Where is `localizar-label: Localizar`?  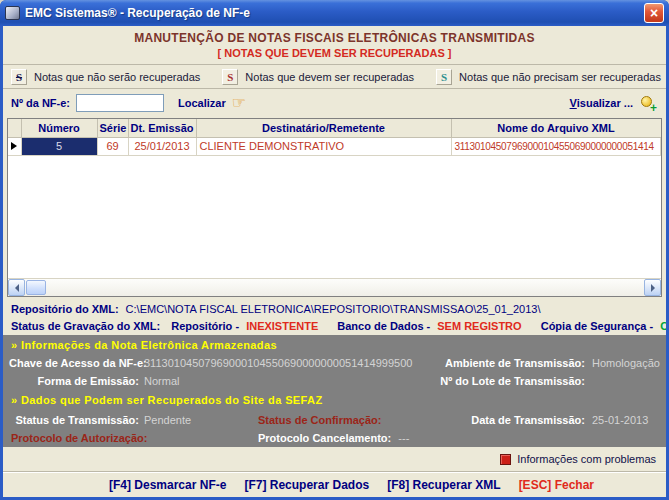
localizar-label: Localizar is located at coordinates (202, 103).